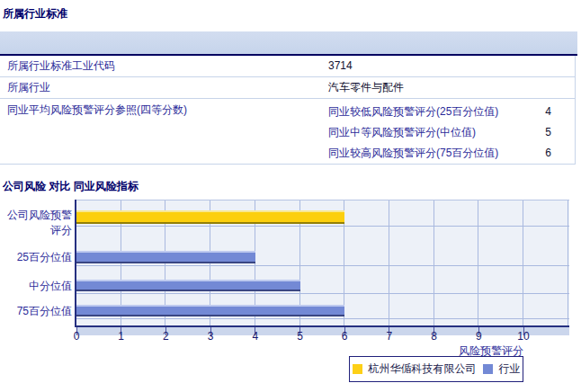 Image resolution: width=581 pixels, height=392 pixels. Describe the element at coordinates (487, 369) in the screenshot. I see `legend-industry-swatch` at that location.